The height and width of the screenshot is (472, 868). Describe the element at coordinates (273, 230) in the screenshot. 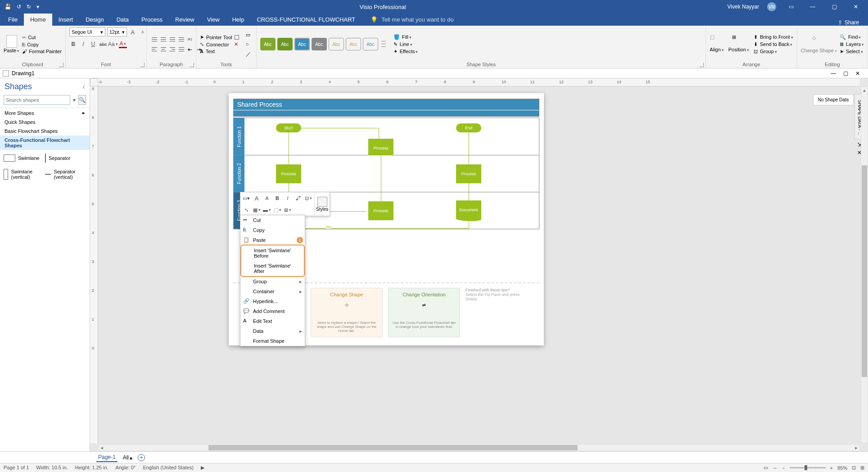

I see `ctx-copy: ⎘Copy` at that location.